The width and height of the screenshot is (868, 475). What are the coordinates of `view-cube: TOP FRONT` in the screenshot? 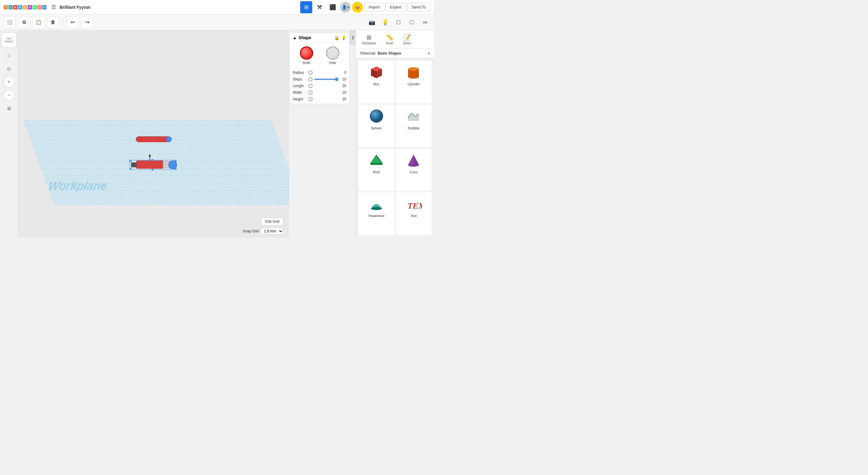 It's located at (9, 40).